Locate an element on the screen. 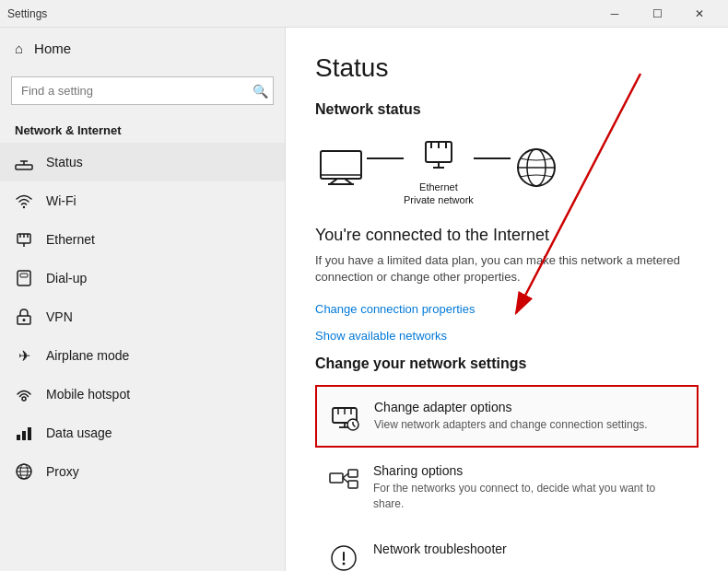 Image resolution: width=728 pixels, height=571 pixels. connected-title: You're connected to the Internet is located at coordinates (507, 236).